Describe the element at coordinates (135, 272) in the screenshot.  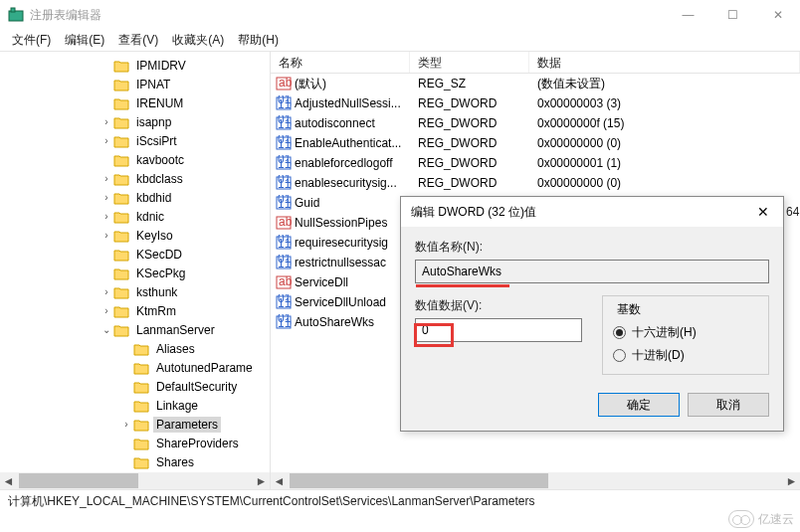
I see `tree-node: KSecPkg` at that location.